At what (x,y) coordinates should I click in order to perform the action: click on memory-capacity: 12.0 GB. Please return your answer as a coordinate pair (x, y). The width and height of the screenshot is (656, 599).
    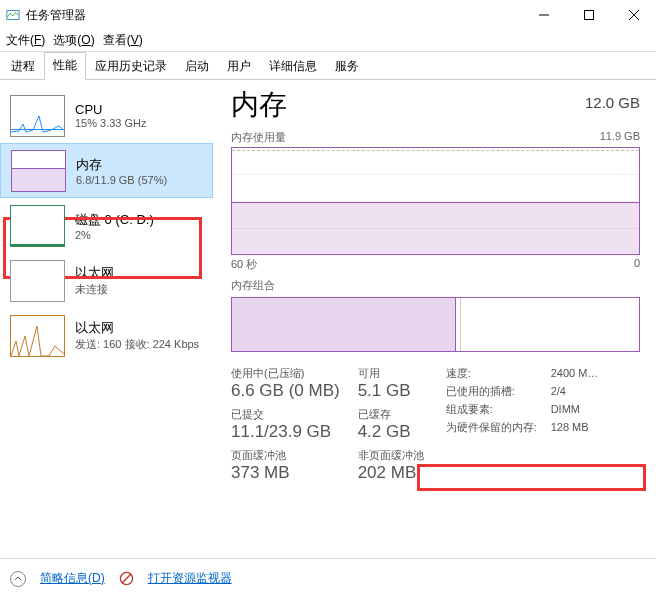
    Looking at the image, I should click on (612, 102).